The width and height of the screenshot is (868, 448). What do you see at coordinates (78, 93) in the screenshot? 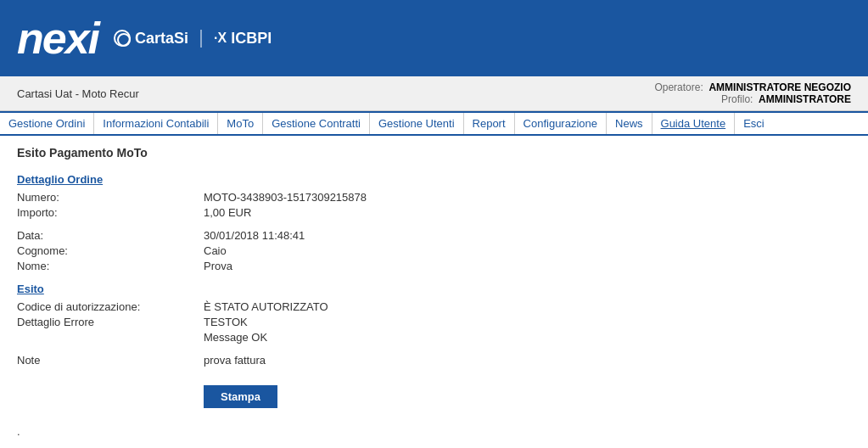
I see `store-name: Cartasi Uat - Moto Recur` at bounding box center [78, 93].